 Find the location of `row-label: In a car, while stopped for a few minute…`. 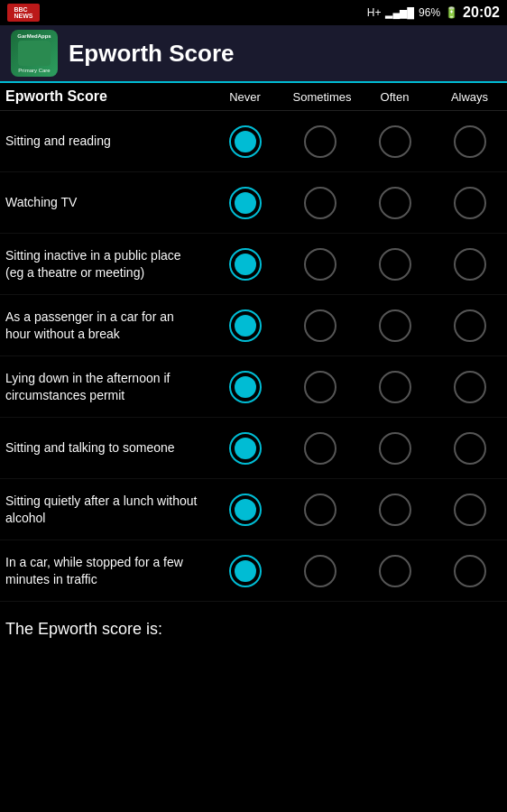

row-label: In a car, while stopped for a few minute… is located at coordinates (104, 570).